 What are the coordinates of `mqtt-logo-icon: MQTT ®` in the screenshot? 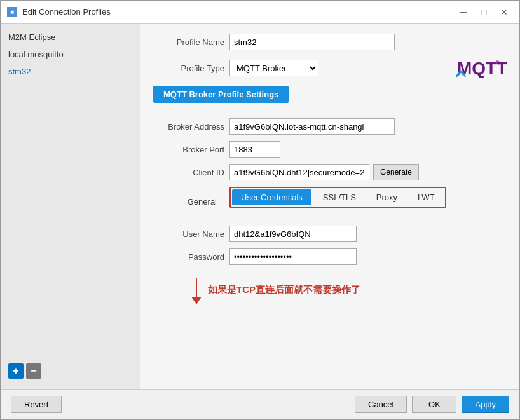 It's located at (481, 68).